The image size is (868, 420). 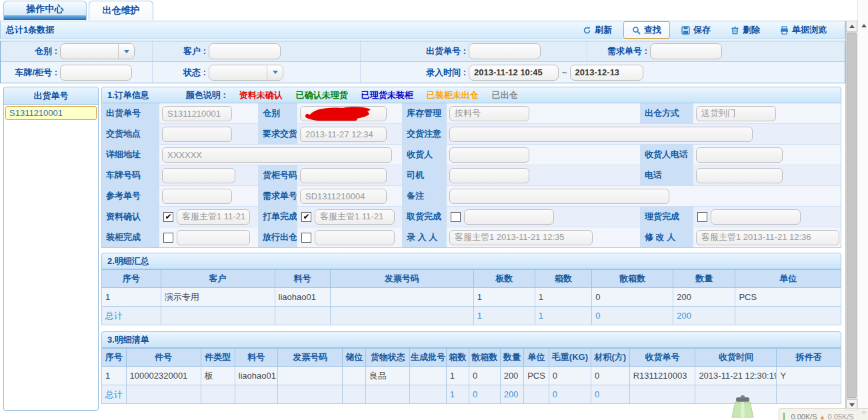 I want to click on pick-done-label: 取货完成, so click(x=424, y=217).